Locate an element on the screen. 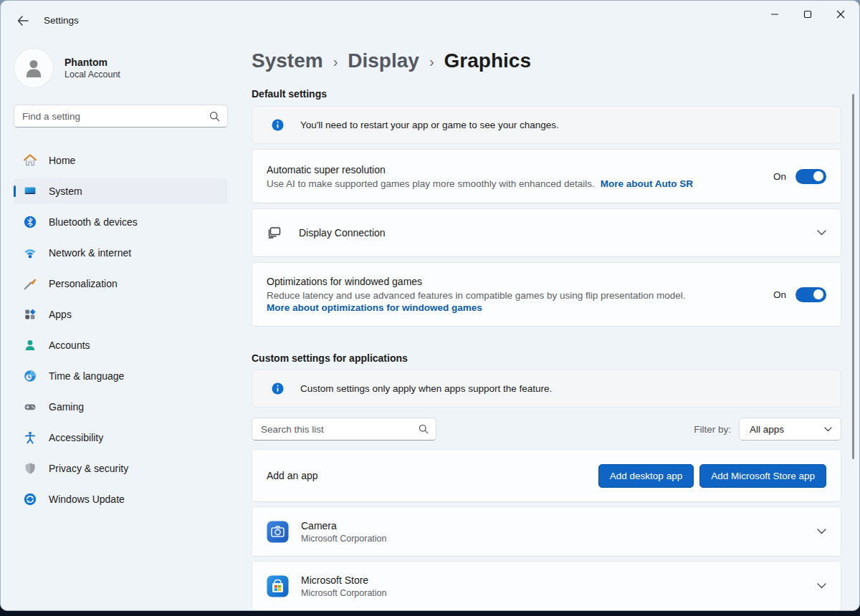 This screenshot has height=616, width=860. sidebar-item-label: Gaming is located at coordinates (66, 407).